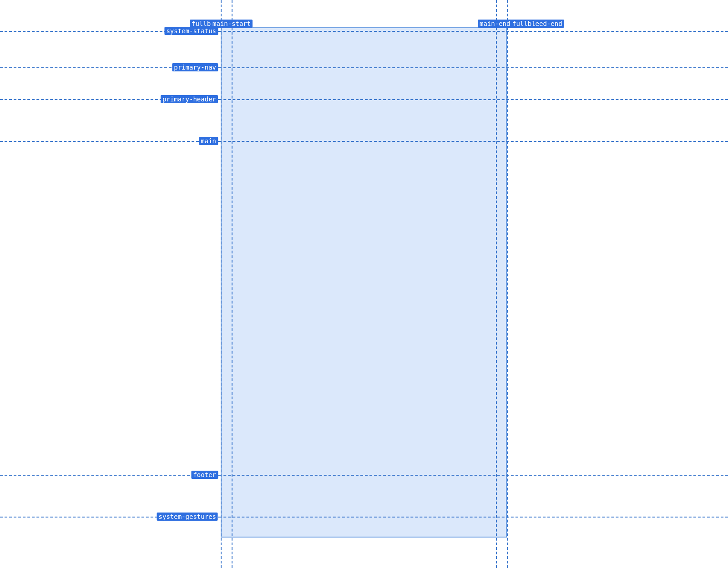 The width and height of the screenshot is (728, 568). Describe the element at coordinates (364, 475) in the screenshot. I see `row-line-footer` at that location.